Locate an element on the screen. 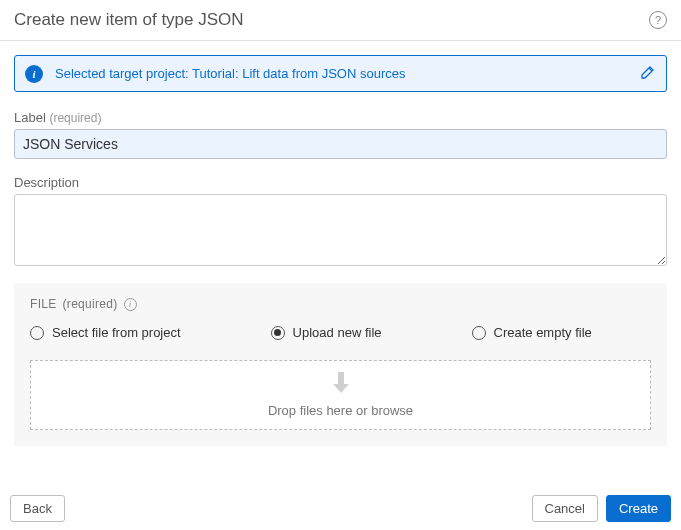  radio-create-empty: Create empty file is located at coordinates (532, 332).